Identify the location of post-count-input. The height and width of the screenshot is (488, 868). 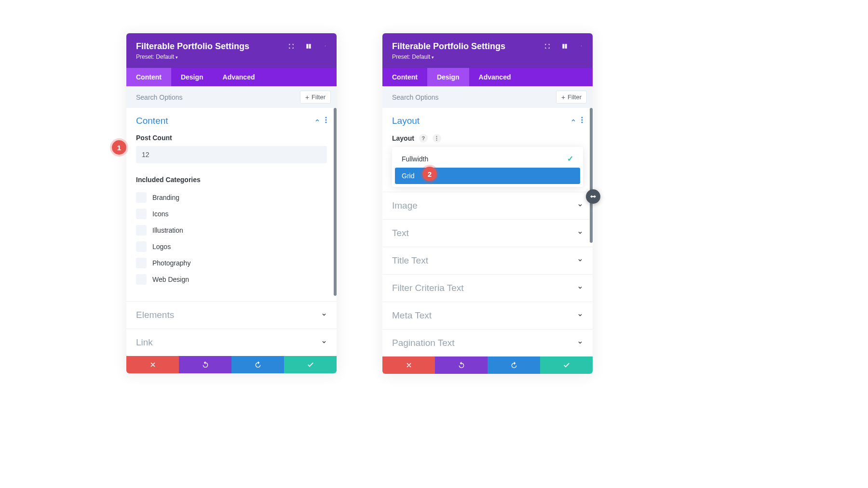
(231, 155).